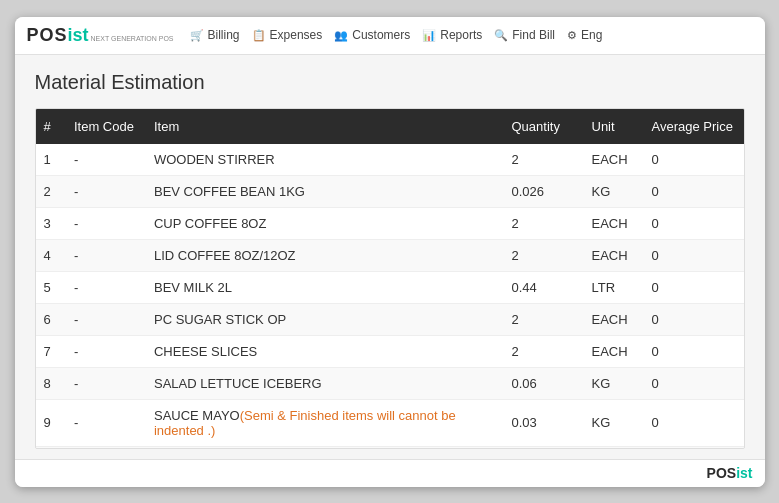  I want to click on table-row: 2-BEV COFFEE BEAN 1KG0.026KG0, so click(390, 191).